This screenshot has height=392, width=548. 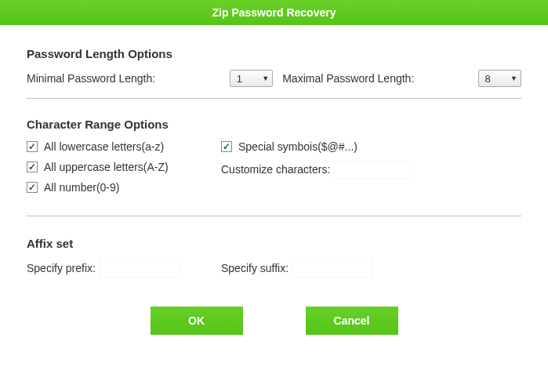 I want to click on ok-button: OK, so click(x=197, y=321).